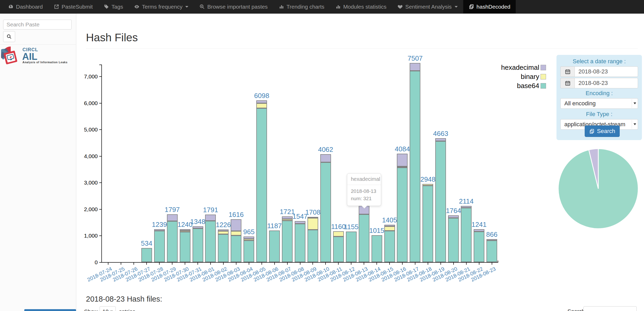  What do you see at coordinates (599, 83) in the screenshot?
I see `date-to-group` at bounding box center [599, 83].